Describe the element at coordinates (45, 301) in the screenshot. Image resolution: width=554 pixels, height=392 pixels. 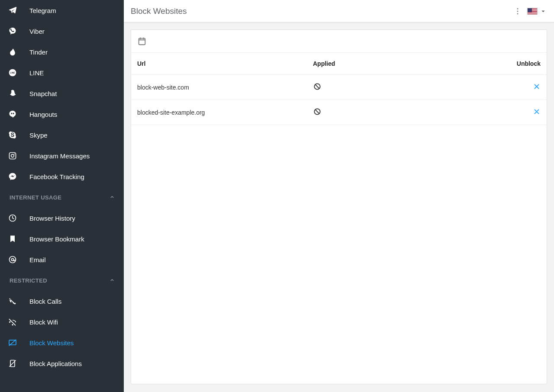
I see `sidebar-item-label: Block Calls` at that location.